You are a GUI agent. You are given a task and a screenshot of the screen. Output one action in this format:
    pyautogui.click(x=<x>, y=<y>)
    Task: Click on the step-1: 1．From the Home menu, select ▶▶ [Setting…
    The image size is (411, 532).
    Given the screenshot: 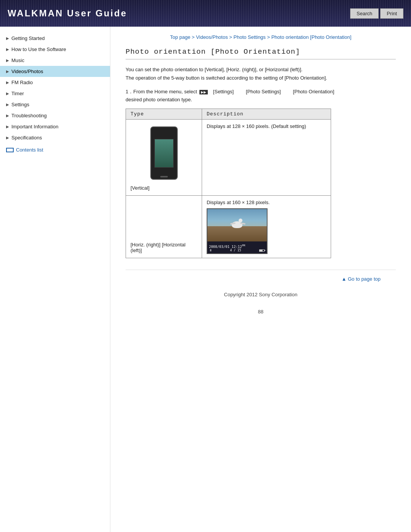 What is the action you would take?
    pyautogui.click(x=261, y=95)
    